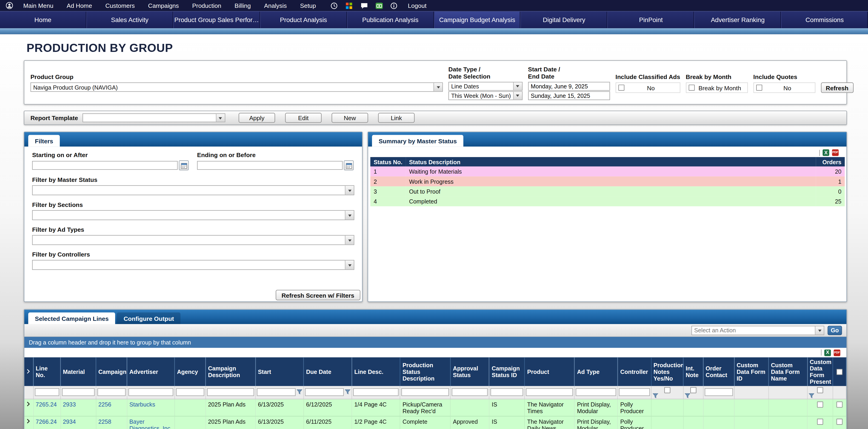  I want to click on summary-col-orders: Orders, so click(830, 162).